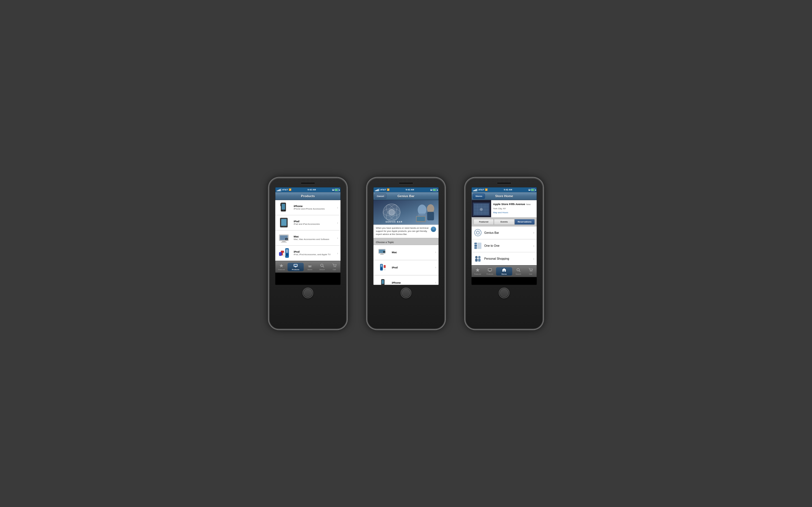 This screenshot has height=507, width=812. What do you see at coordinates (478, 233) in the screenshot?
I see `genius-bar-store-icon` at bounding box center [478, 233].